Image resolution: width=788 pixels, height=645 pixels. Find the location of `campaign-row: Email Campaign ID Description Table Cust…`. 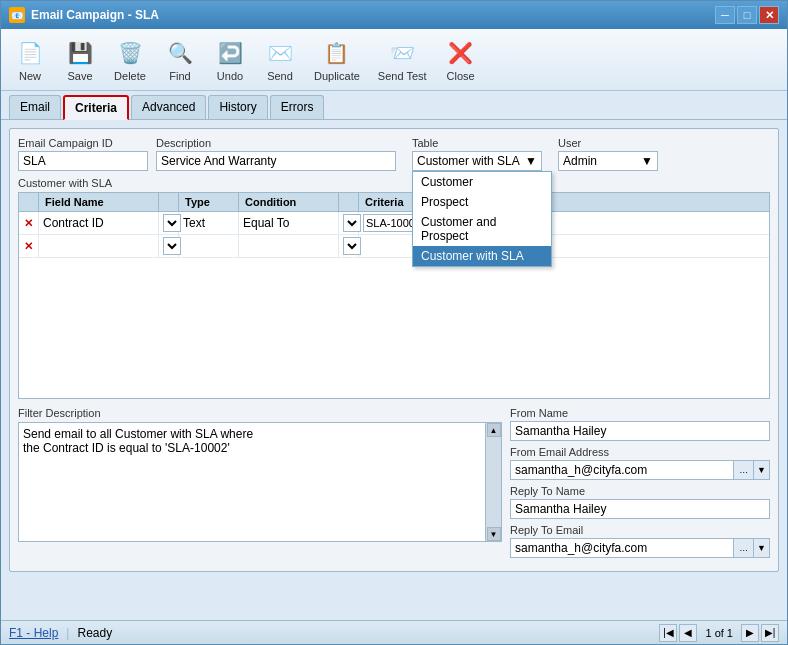

campaign-row: Email Campaign ID Description Table Cust… is located at coordinates (394, 154).